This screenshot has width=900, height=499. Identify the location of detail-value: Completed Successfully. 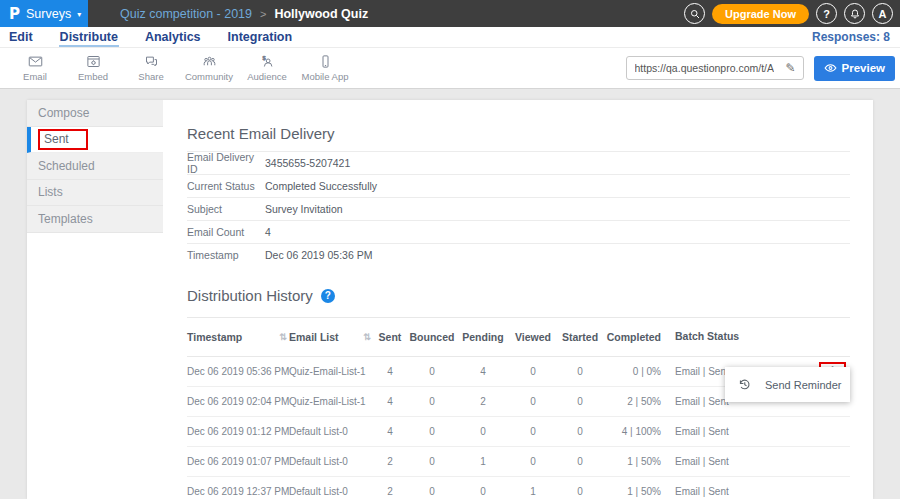
(321, 186).